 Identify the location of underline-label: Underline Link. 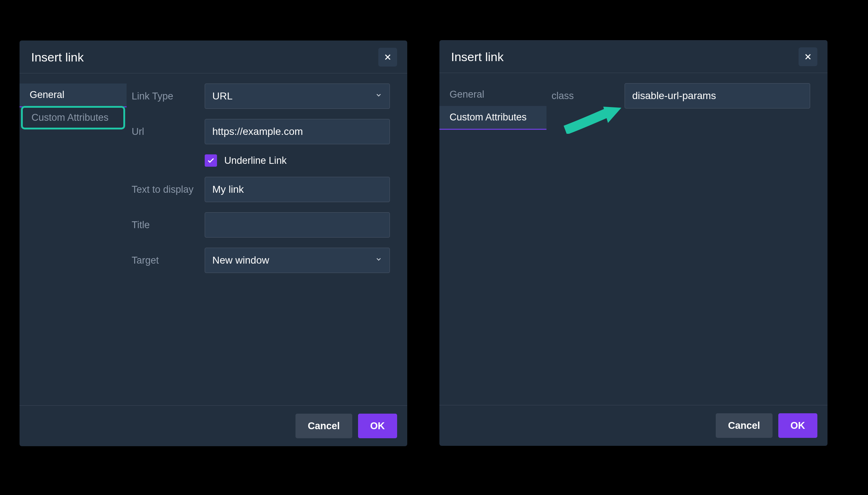
(255, 161).